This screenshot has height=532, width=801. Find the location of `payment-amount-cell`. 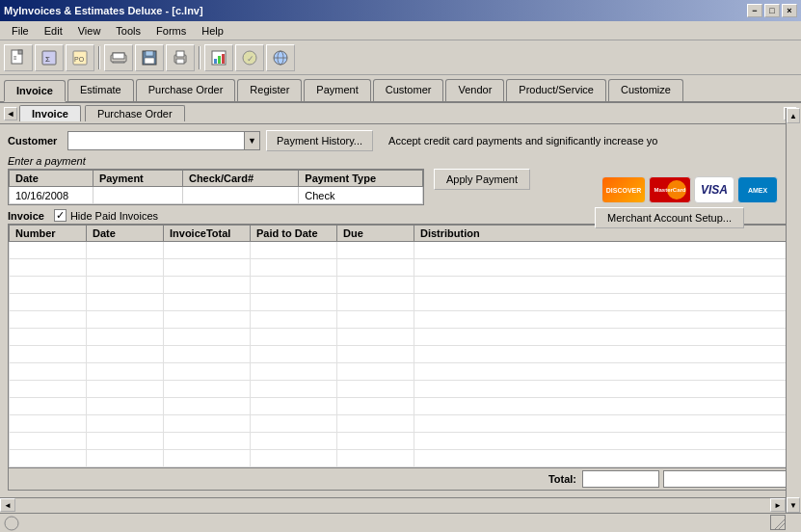

payment-amount-cell is located at coordinates (137, 196).